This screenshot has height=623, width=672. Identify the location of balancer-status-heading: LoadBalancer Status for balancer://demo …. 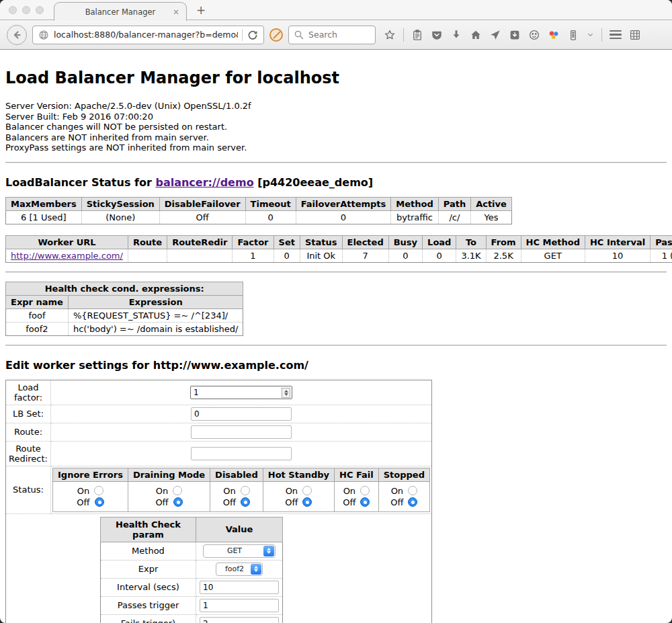
(336, 183).